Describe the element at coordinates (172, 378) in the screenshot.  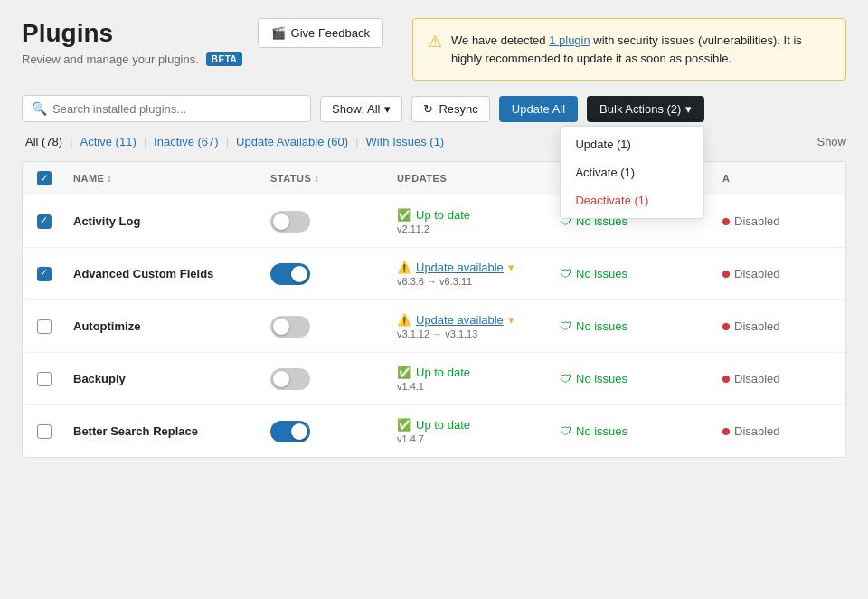
I see `plugin-name: Backuply` at that location.